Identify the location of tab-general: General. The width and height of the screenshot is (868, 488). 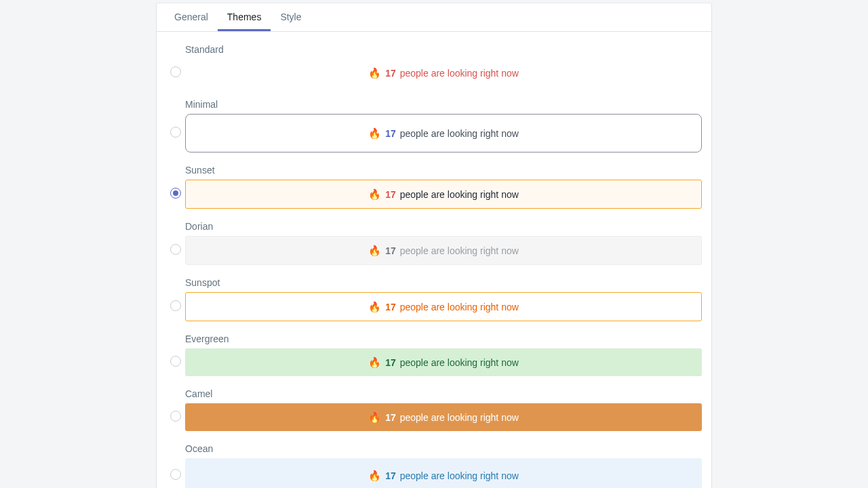
(191, 18).